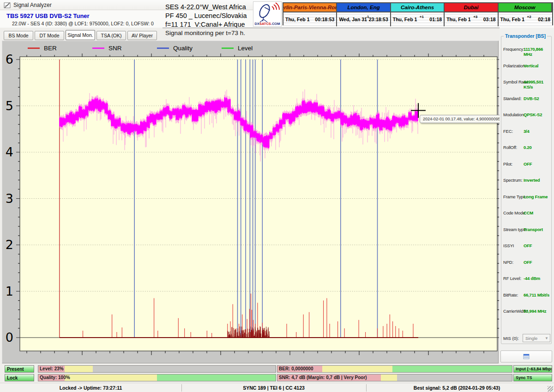 The image size is (554, 392). I want to click on transponder-value: Transport, so click(533, 230).